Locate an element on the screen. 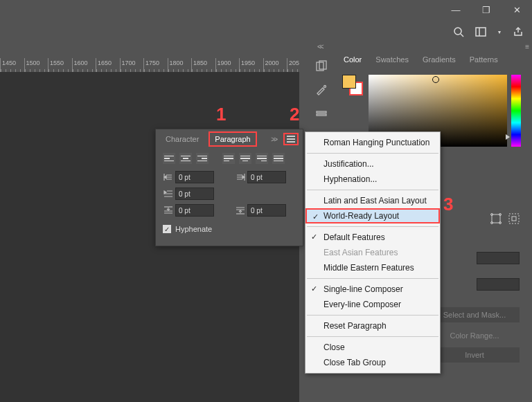 The width and height of the screenshot is (532, 402). hue-slider is located at coordinates (516, 111).